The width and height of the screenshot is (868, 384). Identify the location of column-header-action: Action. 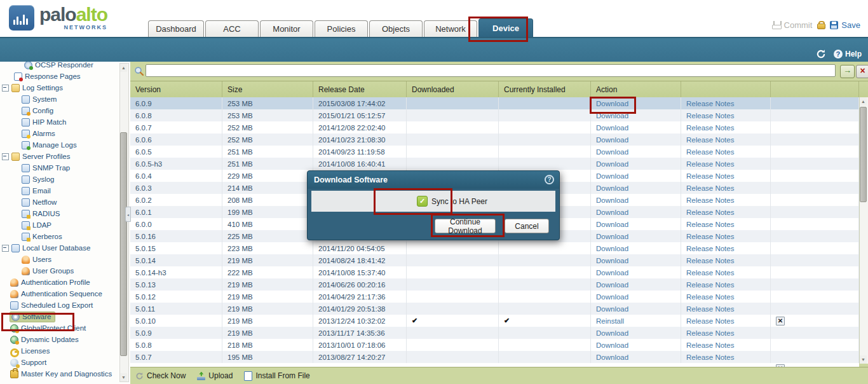
(636, 89).